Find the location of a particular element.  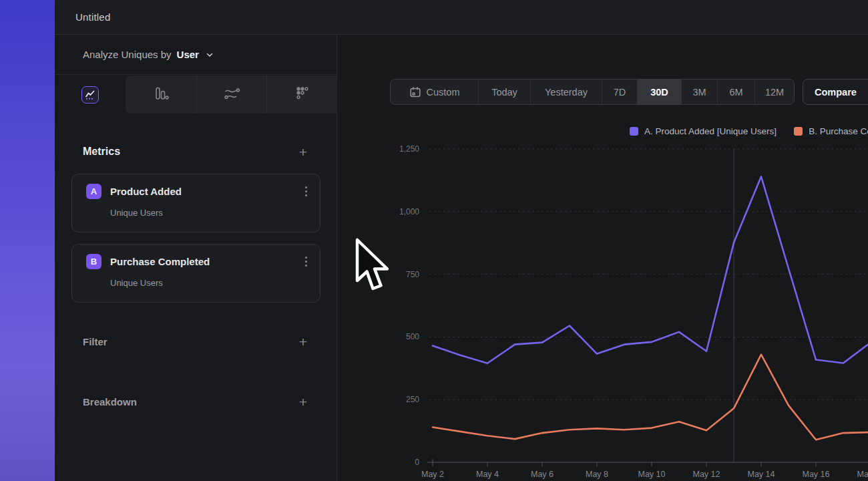

flows-icon is located at coordinates (232, 95).